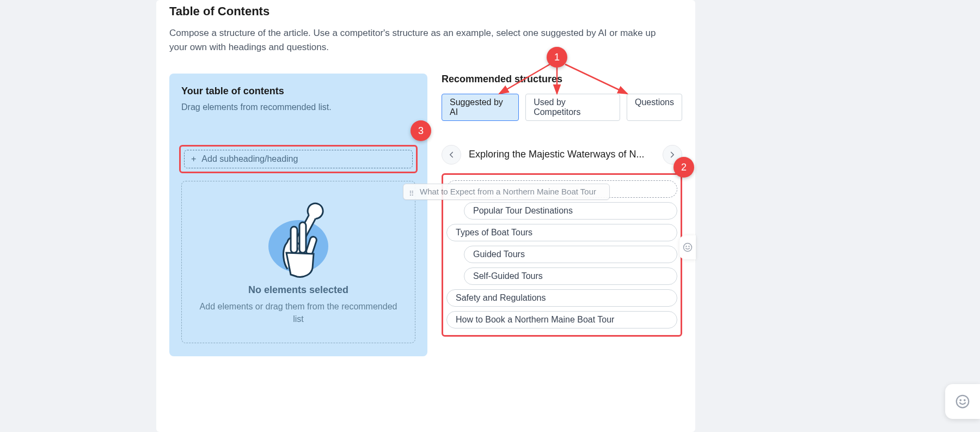 The width and height of the screenshot is (980, 432). What do you see at coordinates (501, 297) in the screenshot?
I see `structure-item-label: Safety and Regulations` at bounding box center [501, 297].